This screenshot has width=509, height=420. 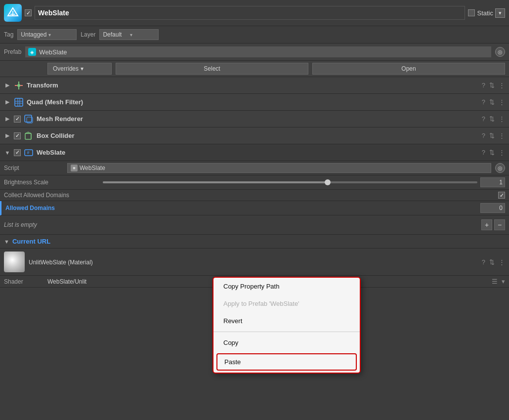 I want to click on collect-label: Collect Allowed Domains, so click(x=249, y=195).